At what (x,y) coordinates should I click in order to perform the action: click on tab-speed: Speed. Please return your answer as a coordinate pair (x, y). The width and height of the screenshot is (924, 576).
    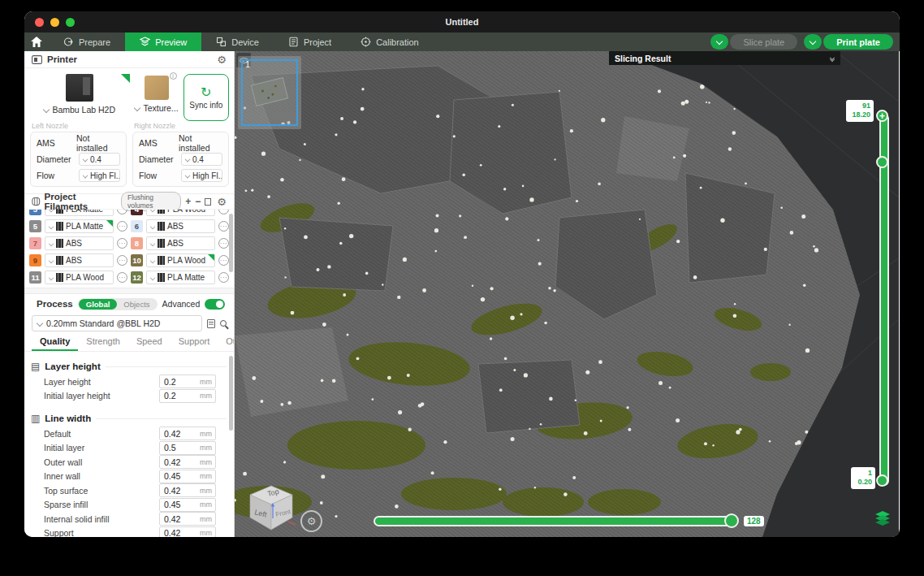
    Looking at the image, I should click on (149, 343).